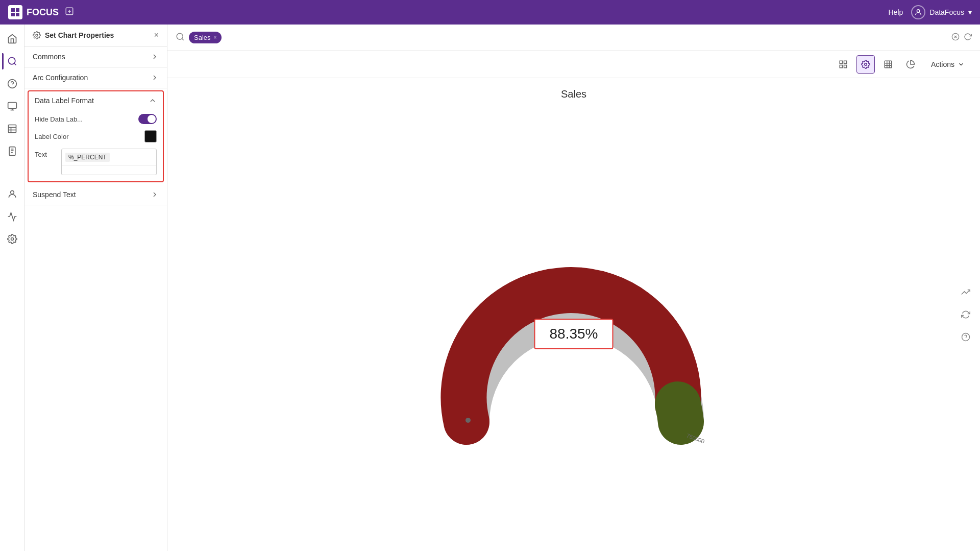  I want to click on nav-left: FOCUS, so click(41, 12).